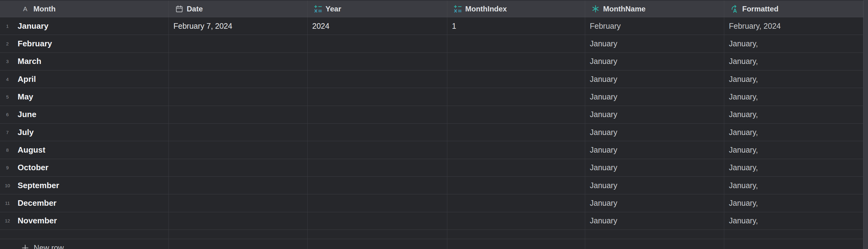  Describe the element at coordinates (655, 9) in the screenshot. I see `column-header-monthname: MonthName` at that location.